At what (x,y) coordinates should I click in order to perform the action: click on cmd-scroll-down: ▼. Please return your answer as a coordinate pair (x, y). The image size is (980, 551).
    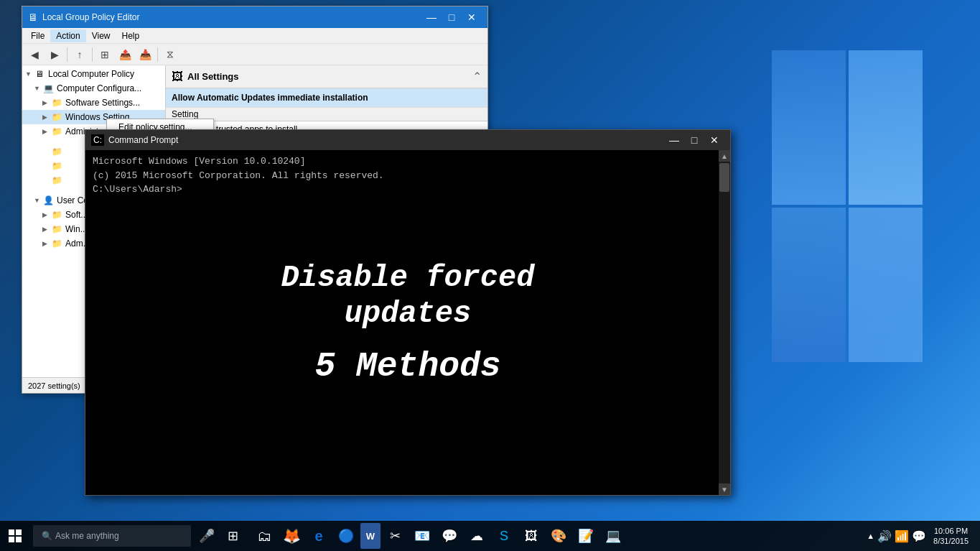
    Looking at the image, I should click on (724, 489).